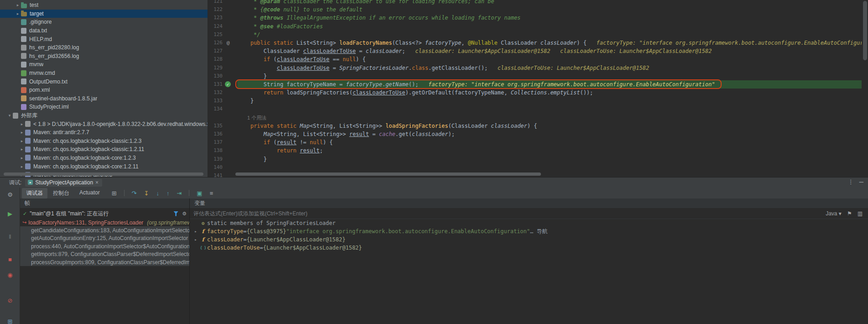  What do you see at coordinates (104, 116) in the screenshot?
I see `project-tree-item: ▾外部库` at bounding box center [104, 116].